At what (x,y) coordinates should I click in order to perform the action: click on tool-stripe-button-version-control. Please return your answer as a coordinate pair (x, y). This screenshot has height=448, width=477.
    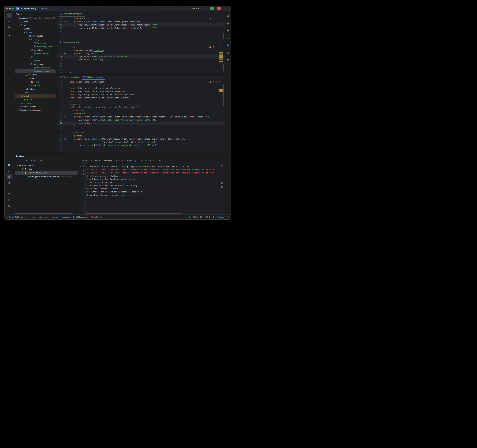
    Looking at the image, I should click on (9, 206).